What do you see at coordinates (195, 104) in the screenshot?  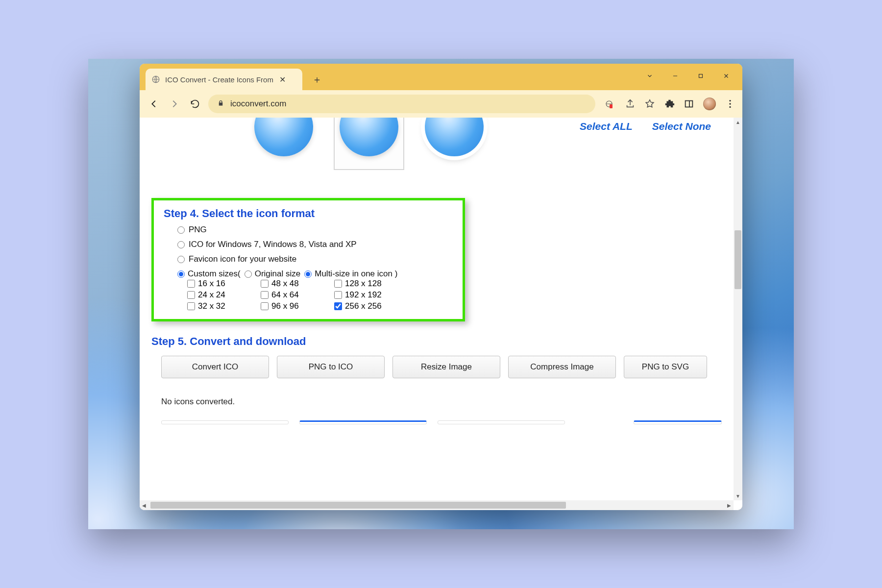 I see `reload-button` at bounding box center [195, 104].